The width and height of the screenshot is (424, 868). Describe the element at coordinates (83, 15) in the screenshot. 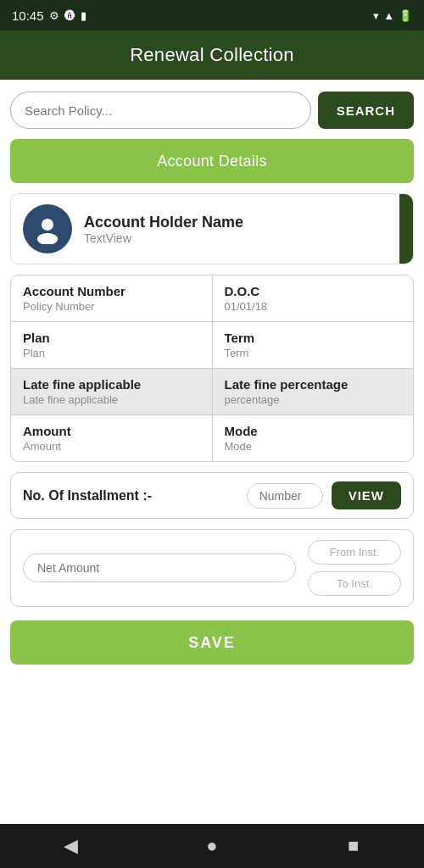

I see `battery-status-icon: ▮` at that location.